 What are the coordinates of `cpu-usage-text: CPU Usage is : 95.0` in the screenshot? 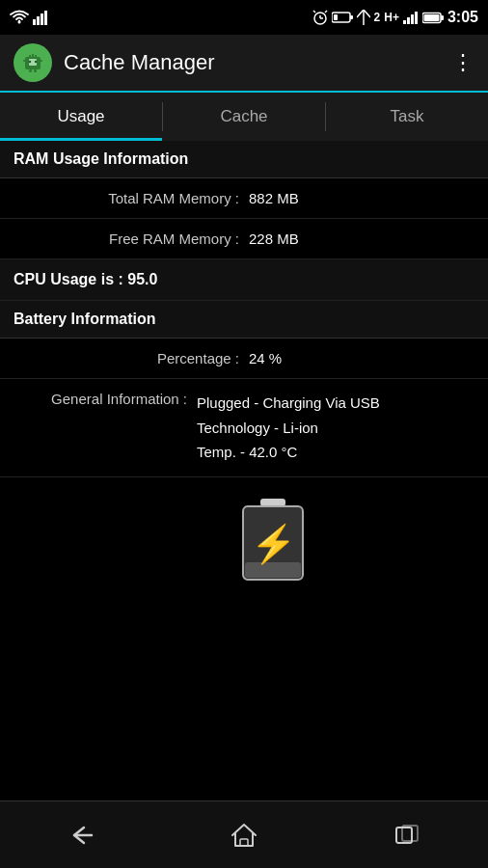 It's located at (85, 280).